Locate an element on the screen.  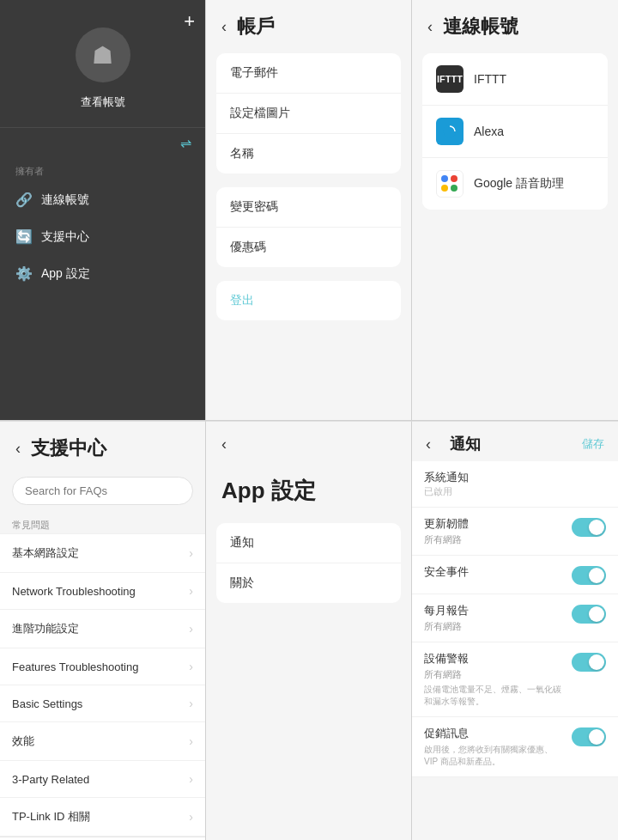
alexa-item: Alexa is located at coordinates (515, 132).